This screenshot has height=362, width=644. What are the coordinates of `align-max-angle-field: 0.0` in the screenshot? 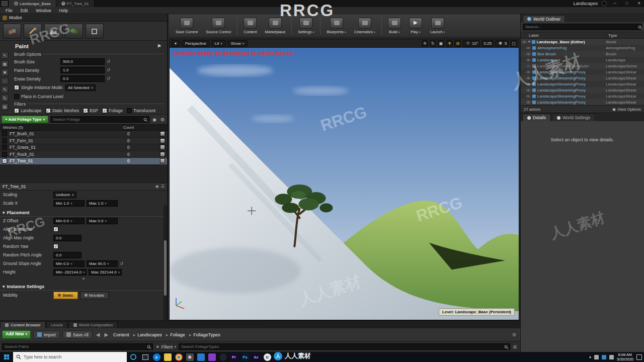 It's located at (67, 238).